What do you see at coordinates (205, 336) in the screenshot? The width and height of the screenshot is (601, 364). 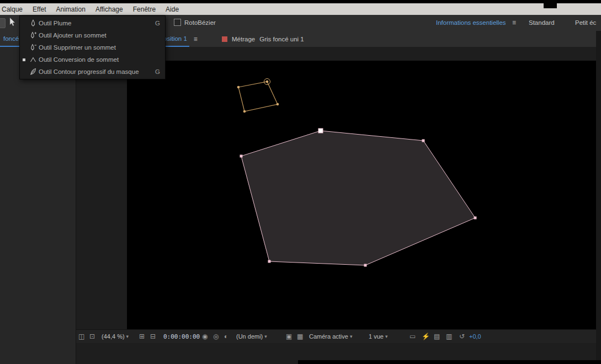 I see `snapshot-icon: ◉` at bounding box center [205, 336].